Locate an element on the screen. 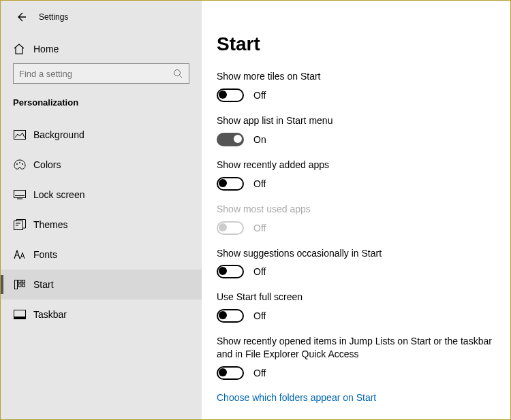  themes-icon is located at coordinates (20, 225).